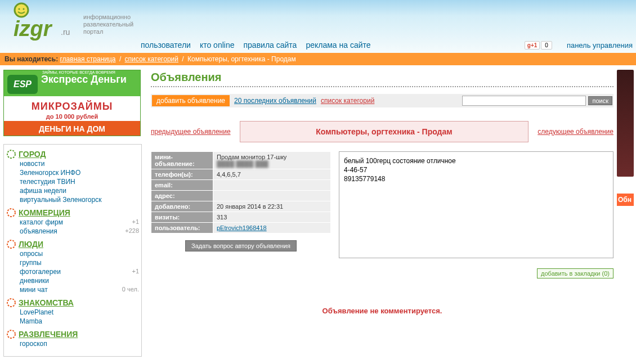 The height and width of the screenshot is (364, 636). Describe the element at coordinates (73, 267) in the screenshot. I see `menu-section: ЛЮДИопросыгруппыфотогалереи+1дневникимин…` at that location.